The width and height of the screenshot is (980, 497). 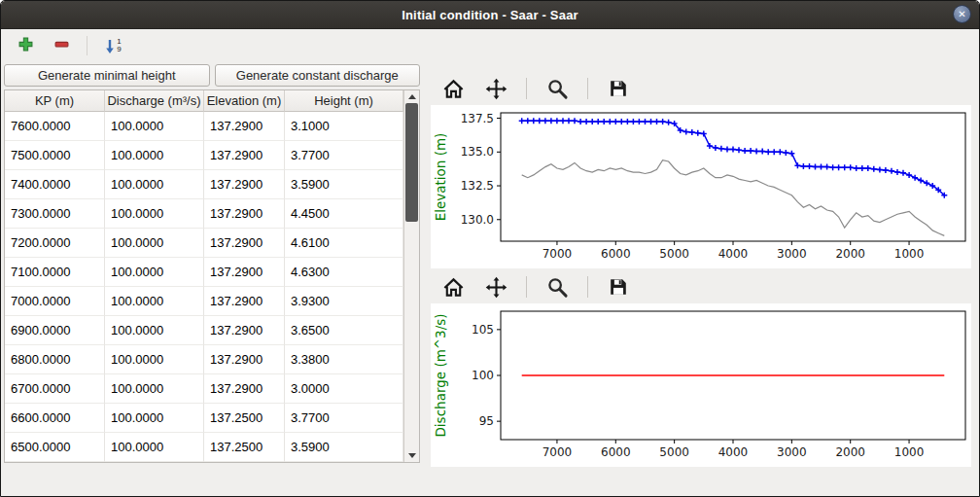 What do you see at coordinates (412, 276) in the screenshot?
I see `scrollbar-track` at bounding box center [412, 276].